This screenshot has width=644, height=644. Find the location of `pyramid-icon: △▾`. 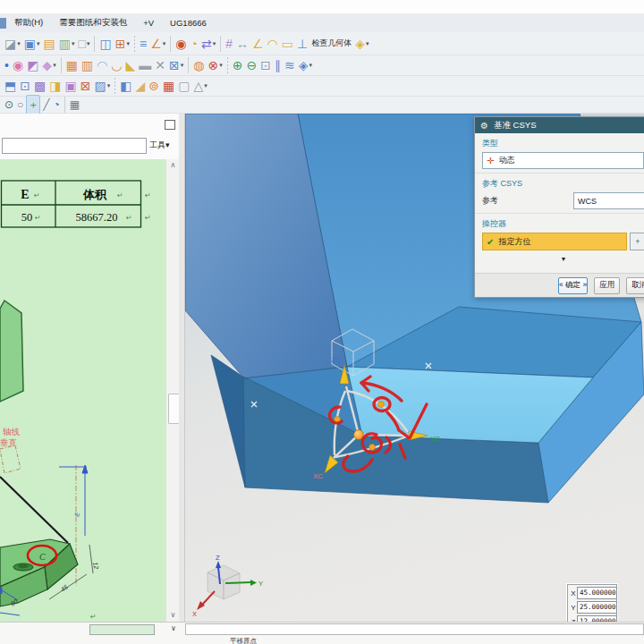

pyramid-icon: △▾ is located at coordinates (200, 86).